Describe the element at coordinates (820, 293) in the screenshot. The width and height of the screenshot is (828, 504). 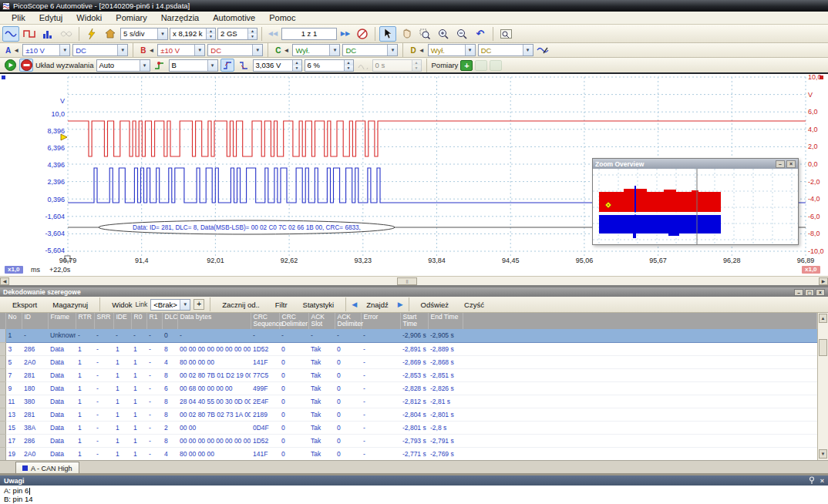
I see `close-icon: ×` at that location.